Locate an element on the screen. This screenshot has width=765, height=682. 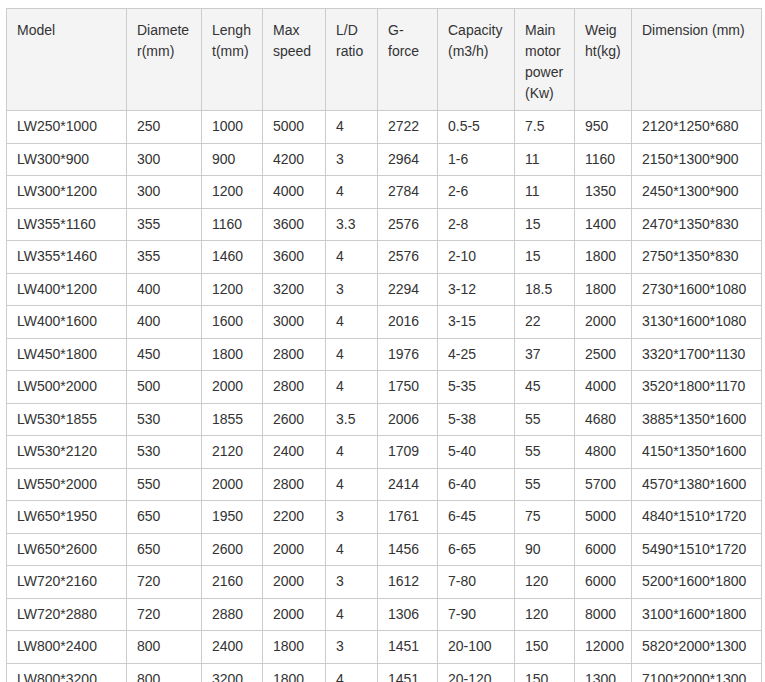
table-cell: 15 is located at coordinates (545, 224).